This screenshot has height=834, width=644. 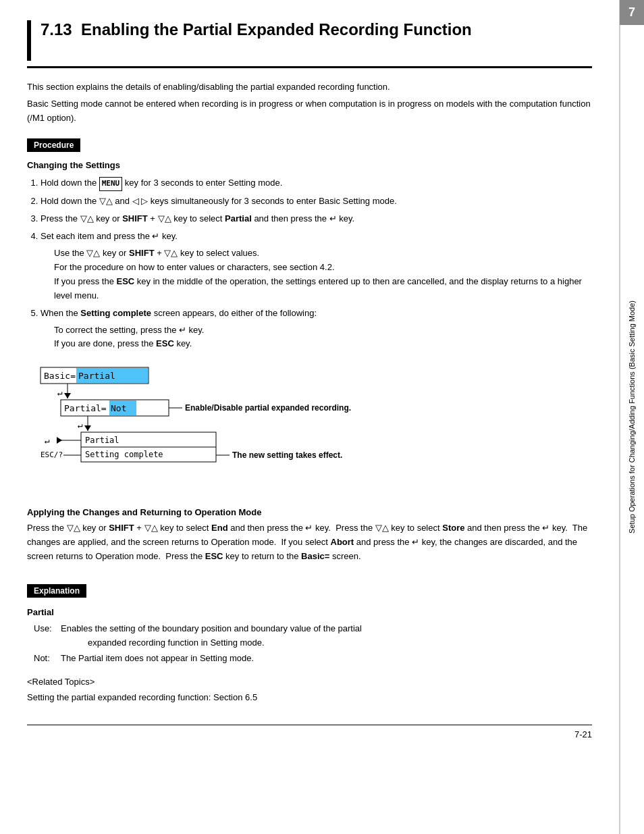 I want to click on side-tab-label: Setup Operations for Changing/Adding Fun…, so click(x=632, y=417).